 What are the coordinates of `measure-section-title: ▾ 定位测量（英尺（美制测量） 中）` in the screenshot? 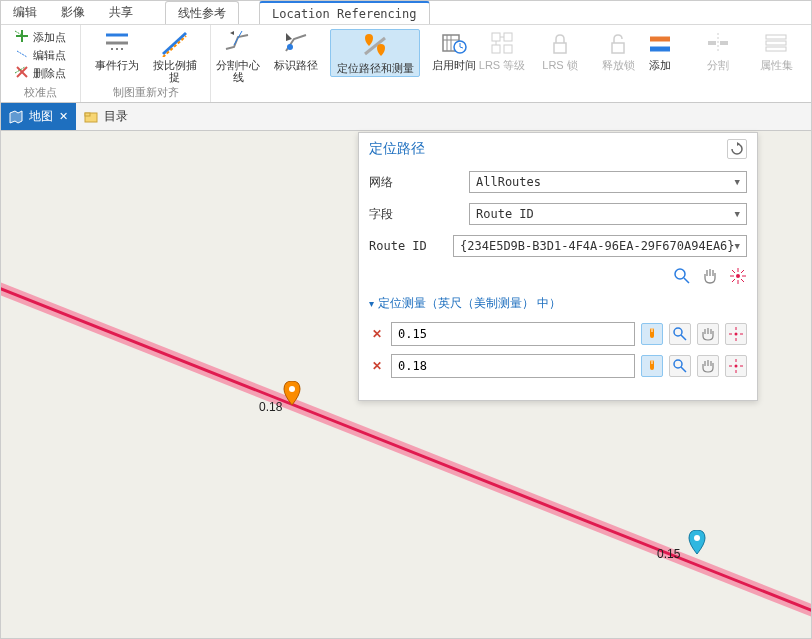 It's located at (558, 304).